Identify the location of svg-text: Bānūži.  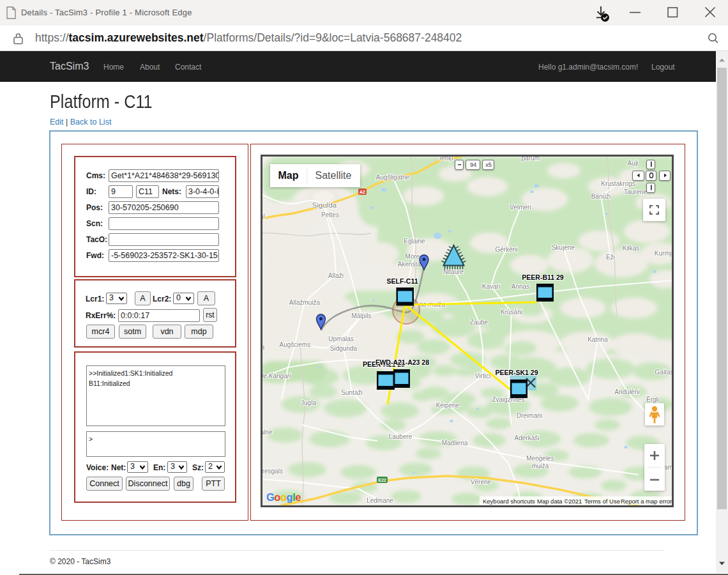
(602, 197).